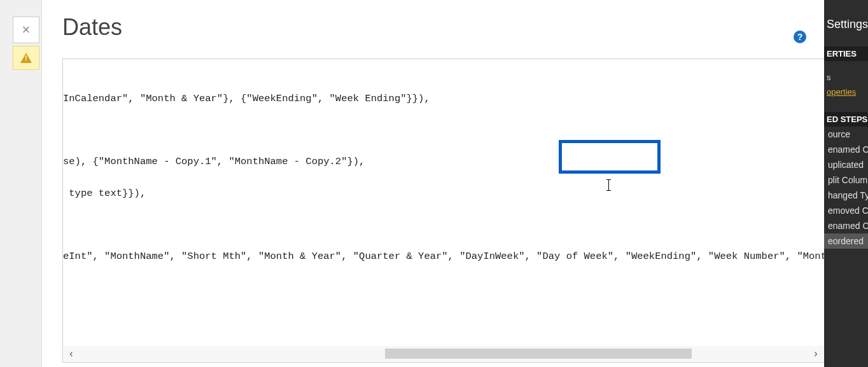 This screenshot has height=367, width=868. What do you see at coordinates (801, 37) in the screenshot?
I see `help-icon-glyph: ?` at bounding box center [801, 37].